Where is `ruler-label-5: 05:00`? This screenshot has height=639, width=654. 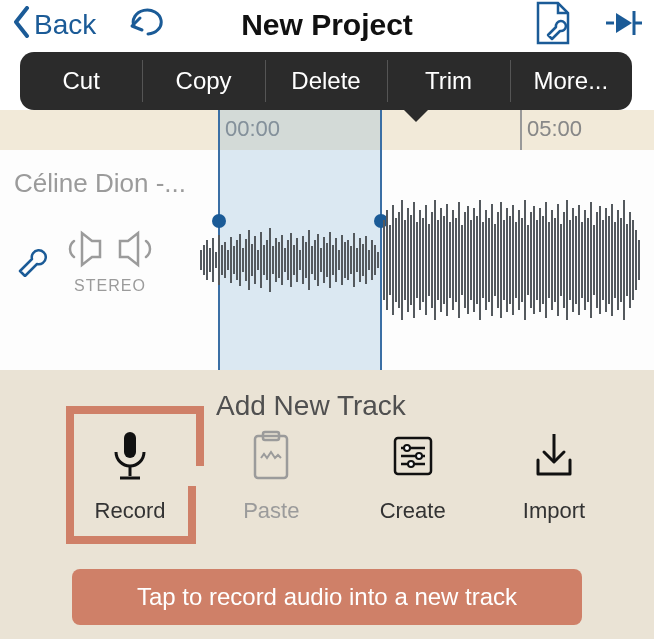 ruler-label-5: 05:00 is located at coordinates (554, 129).